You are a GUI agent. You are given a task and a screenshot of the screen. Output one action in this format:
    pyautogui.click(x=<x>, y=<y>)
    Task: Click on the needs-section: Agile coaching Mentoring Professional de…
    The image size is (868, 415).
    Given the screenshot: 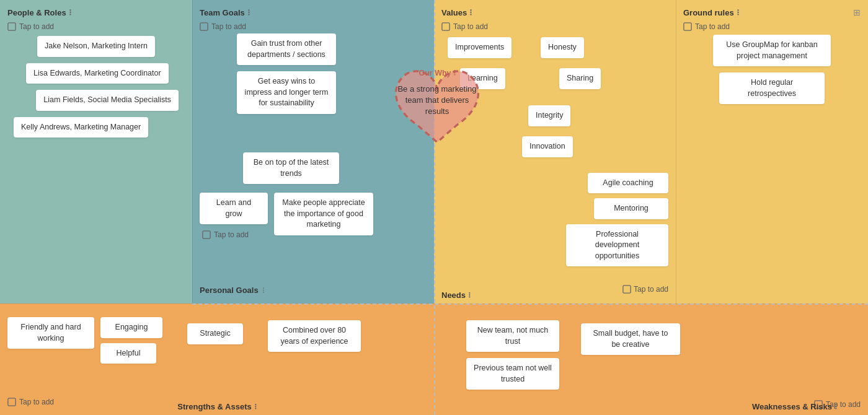 What is the action you would take?
    pyautogui.click(x=555, y=220)
    